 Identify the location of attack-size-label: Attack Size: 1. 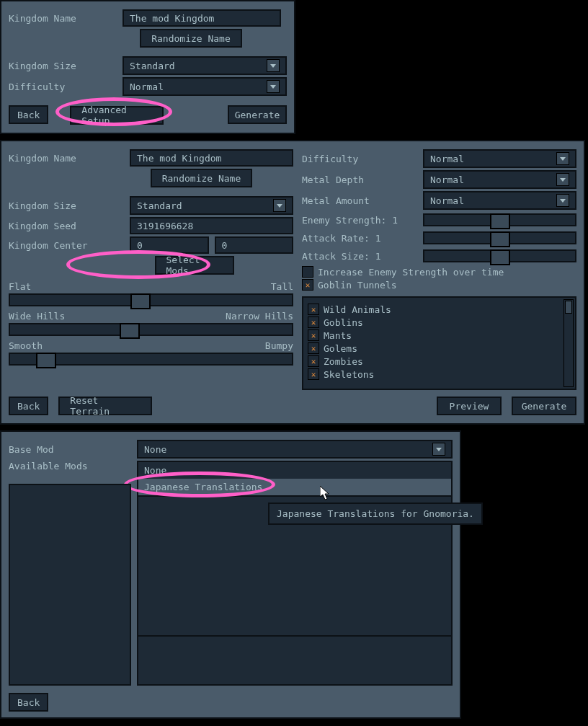
(360, 257).